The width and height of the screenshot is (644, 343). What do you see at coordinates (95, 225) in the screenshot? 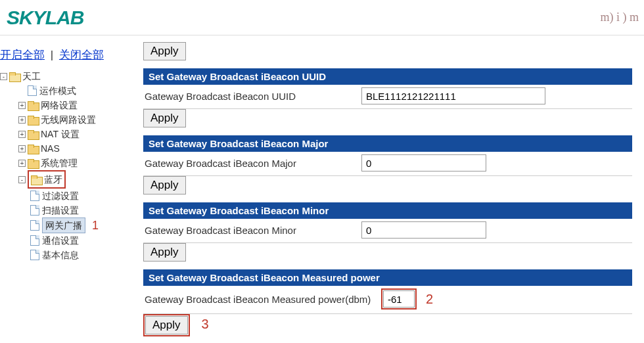
I see `callout-1: 1` at bounding box center [95, 225].